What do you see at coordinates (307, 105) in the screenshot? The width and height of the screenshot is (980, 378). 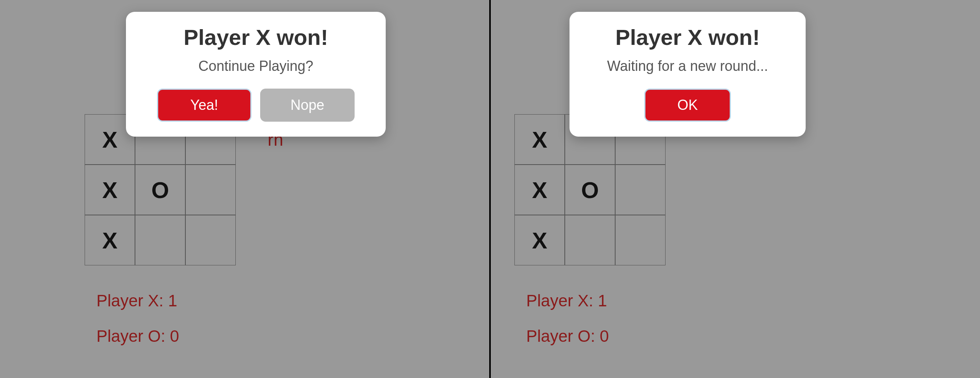 I see `no-button: Nope` at bounding box center [307, 105].